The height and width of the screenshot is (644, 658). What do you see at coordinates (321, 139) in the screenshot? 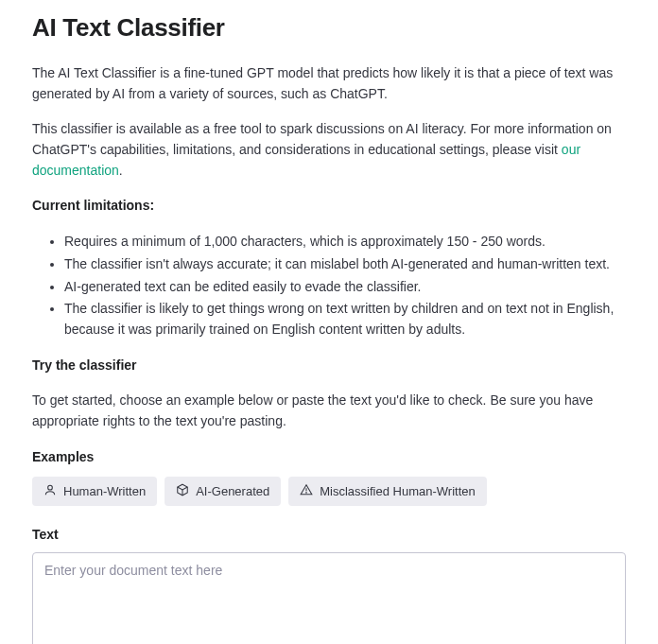
I see `availability-text-pre: This classifier is available as a free t…` at bounding box center [321, 139].